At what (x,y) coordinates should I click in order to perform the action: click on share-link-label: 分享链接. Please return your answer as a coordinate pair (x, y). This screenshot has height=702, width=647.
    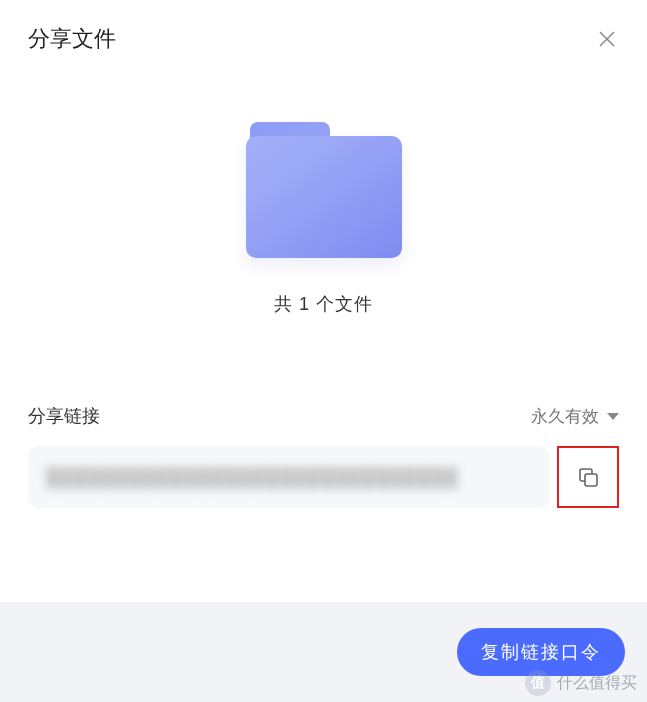
    Looking at the image, I should click on (64, 416).